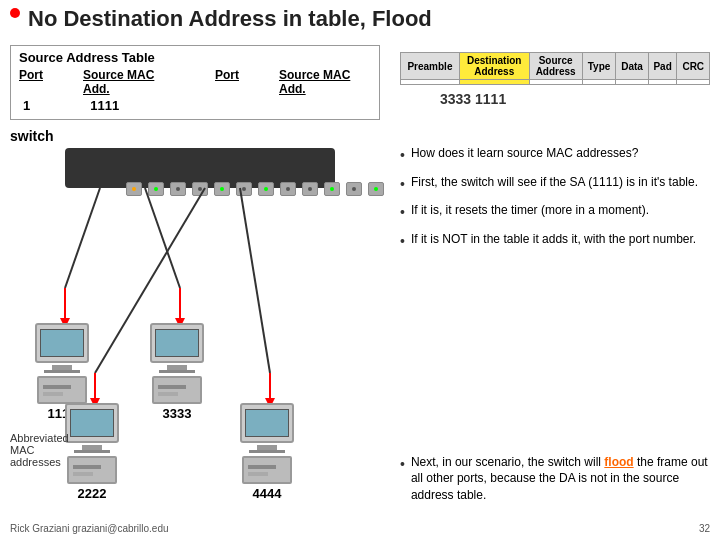 The image size is (720, 540). What do you see at coordinates (530, 210) in the screenshot?
I see `bullet-text-3: If it is, it resets the timer (more in a…` at bounding box center [530, 210].